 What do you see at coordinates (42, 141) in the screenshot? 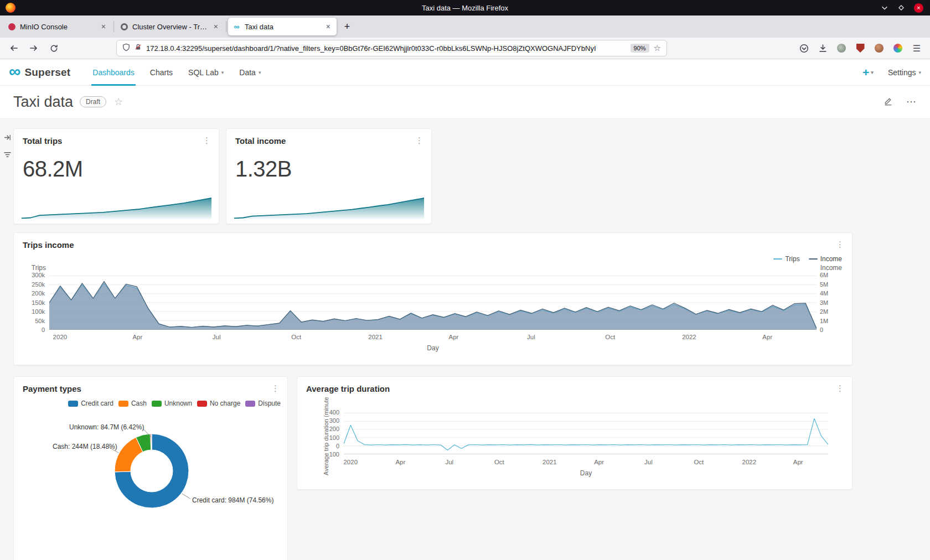
I see `card-title: Total trips` at bounding box center [42, 141].